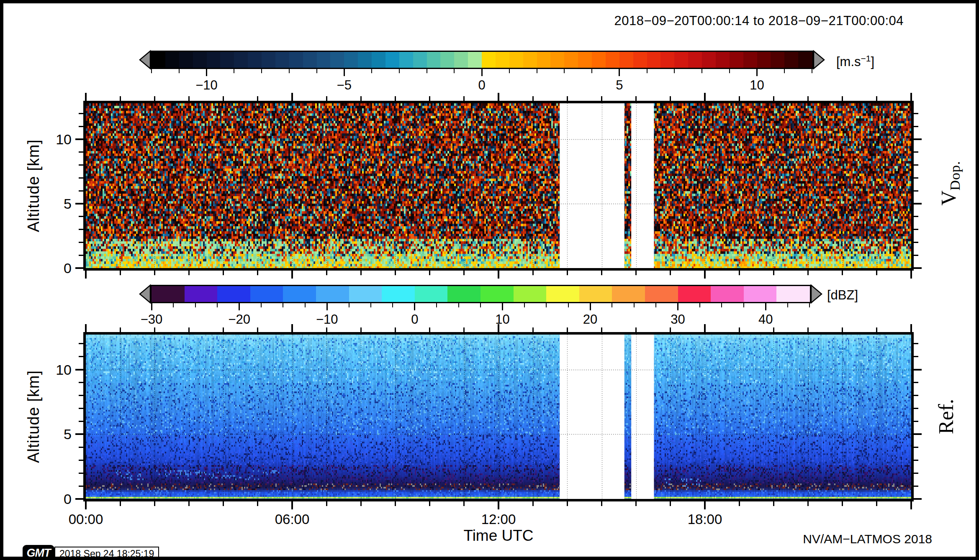 This screenshot has width=979, height=560. Describe the element at coordinates (619, 73) in the screenshot. I see `velocity-colorbar-major-tick` at that location.